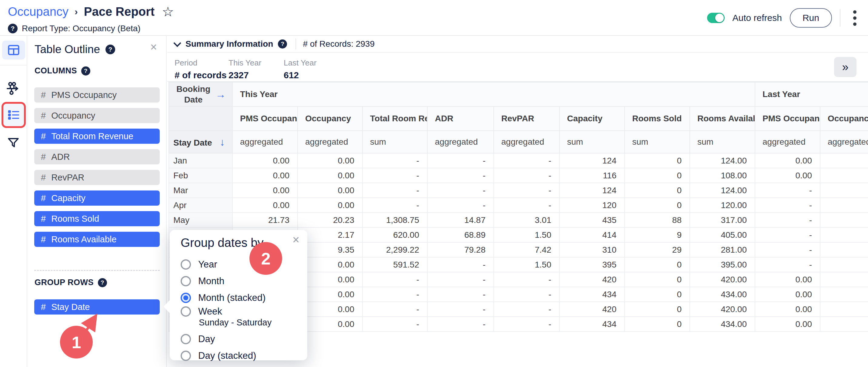  What do you see at coordinates (518, 94) in the screenshot?
I see `table-group-header-row: Booking Date→This YearLast Year` at bounding box center [518, 94].